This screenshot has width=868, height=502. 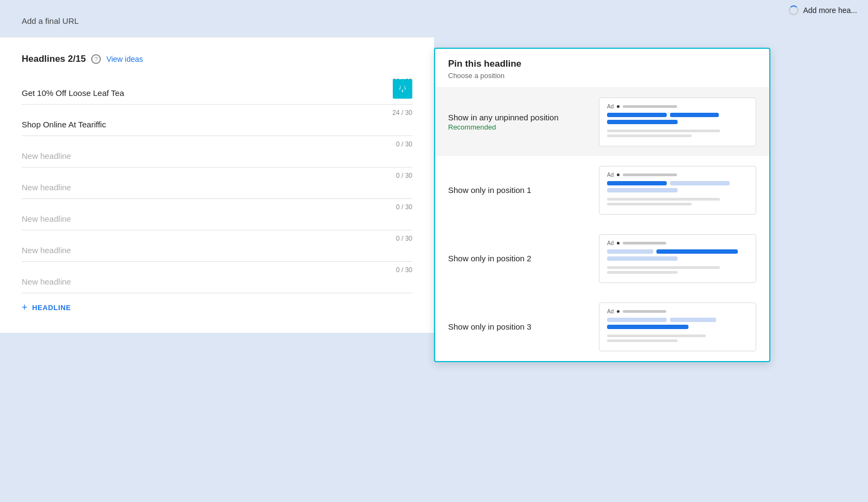 What do you see at coordinates (217, 18) in the screenshot?
I see `top-bar: Add a final URL` at bounding box center [217, 18].